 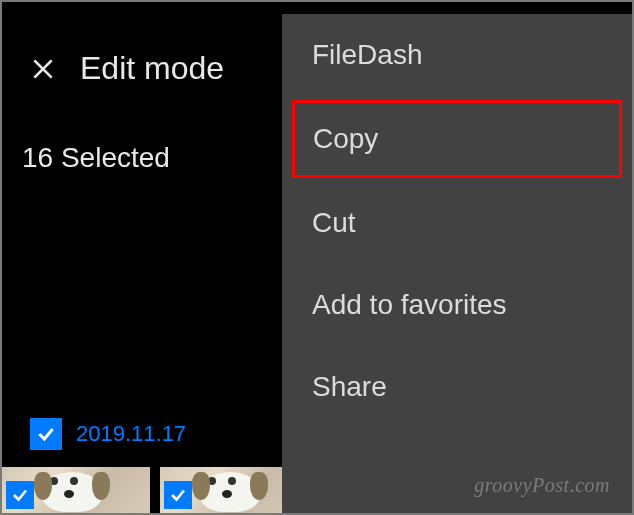 I want to click on menu-item-copy: Copy, so click(x=457, y=139).